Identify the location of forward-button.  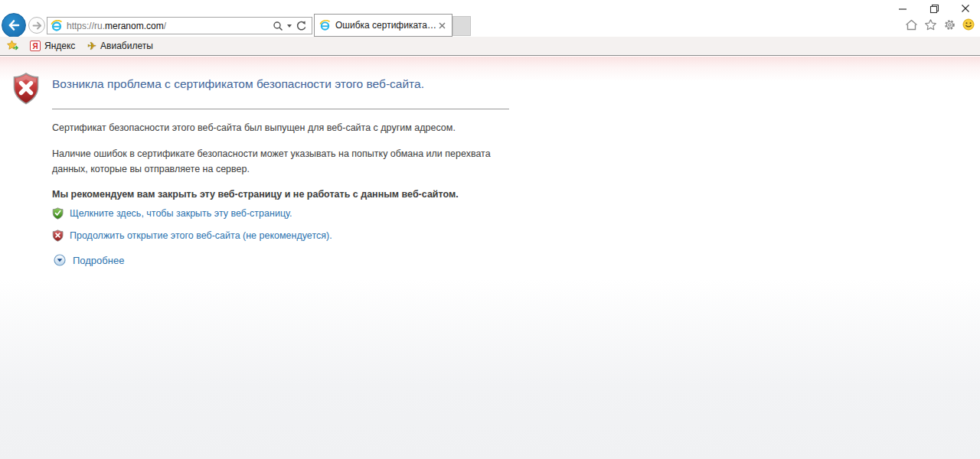
(37, 25).